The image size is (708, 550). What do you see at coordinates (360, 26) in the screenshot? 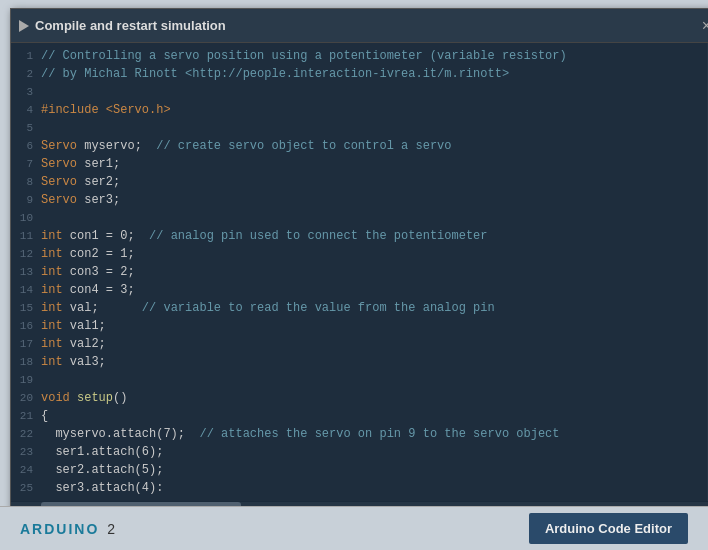
I see `title-bar: Compile and restart simulation ×` at bounding box center [360, 26].